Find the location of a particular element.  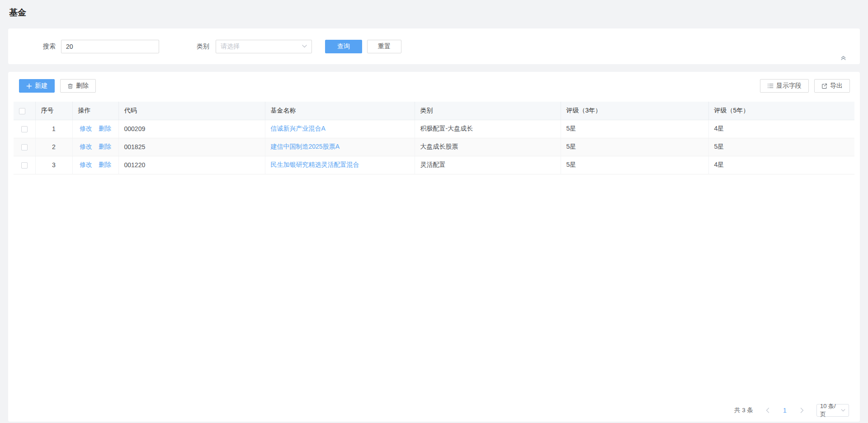

page-size-select: 10 条/页 is located at coordinates (833, 410).